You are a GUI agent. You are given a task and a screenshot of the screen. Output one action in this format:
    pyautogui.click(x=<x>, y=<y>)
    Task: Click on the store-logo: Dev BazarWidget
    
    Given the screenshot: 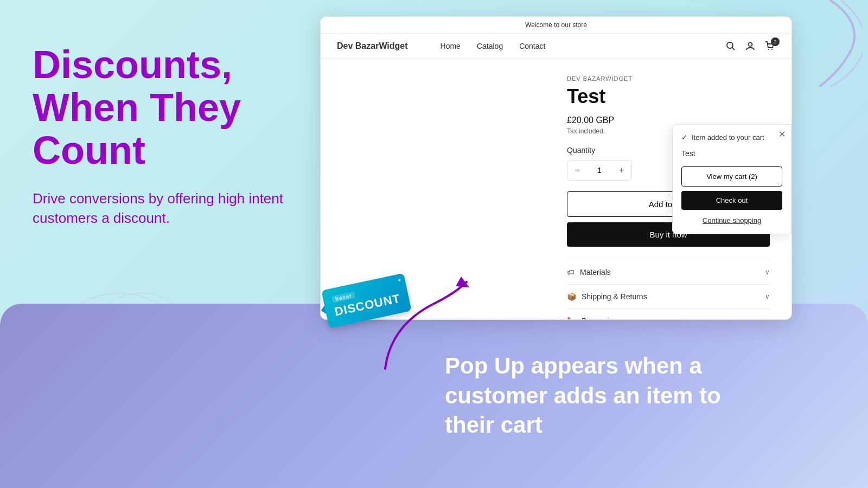 What is the action you would take?
    pyautogui.click(x=372, y=46)
    